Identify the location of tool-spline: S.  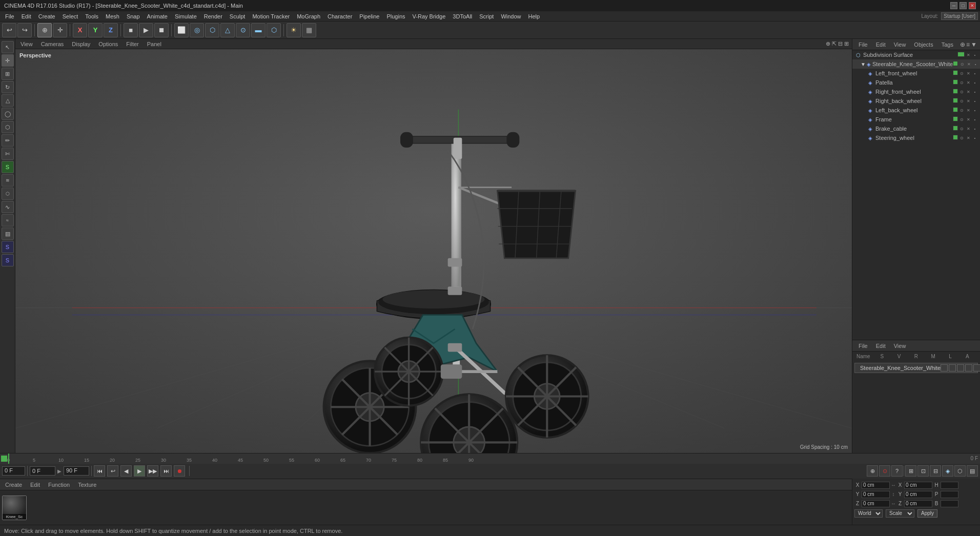
(8, 167).